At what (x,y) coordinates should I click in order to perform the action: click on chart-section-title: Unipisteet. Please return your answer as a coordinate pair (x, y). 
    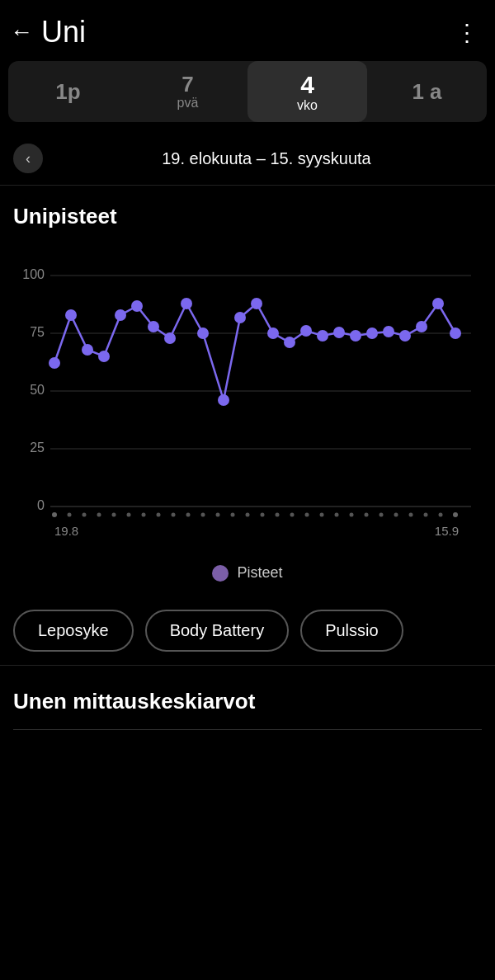
    Looking at the image, I should click on (248, 216).